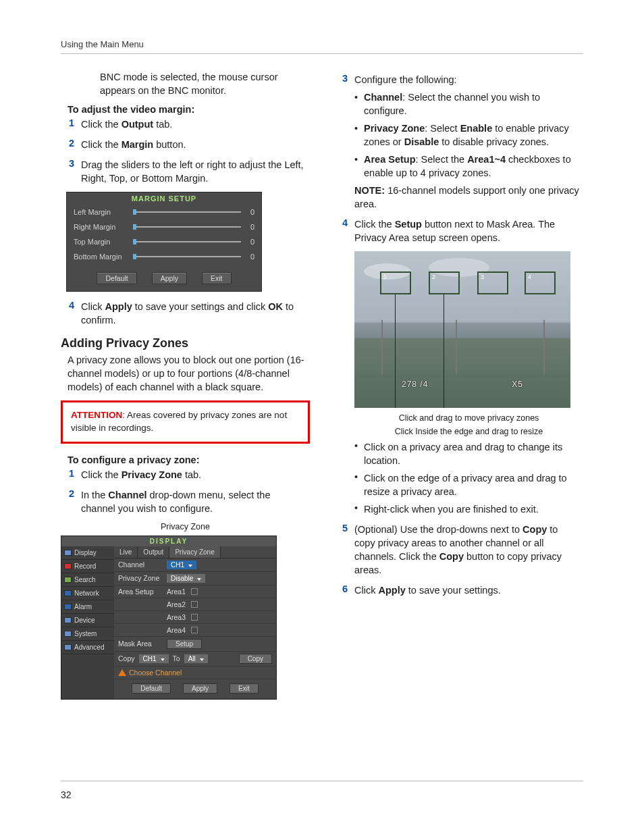 The height and width of the screenshot is (834, 644). I want to click on step-number: 2, so click(68, 502).